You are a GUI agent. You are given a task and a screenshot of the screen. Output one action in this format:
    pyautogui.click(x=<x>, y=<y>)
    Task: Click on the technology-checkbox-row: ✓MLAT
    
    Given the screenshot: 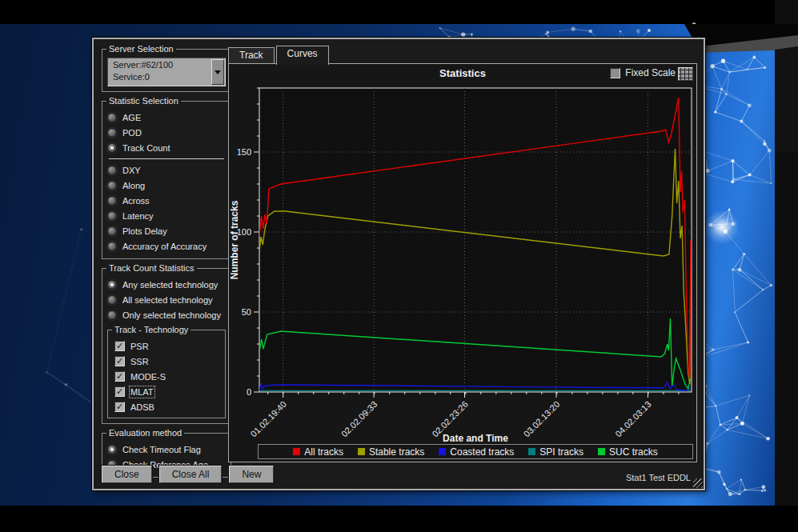 What is the action you would take?
    pyautogui.click(x=167, y=392)
    